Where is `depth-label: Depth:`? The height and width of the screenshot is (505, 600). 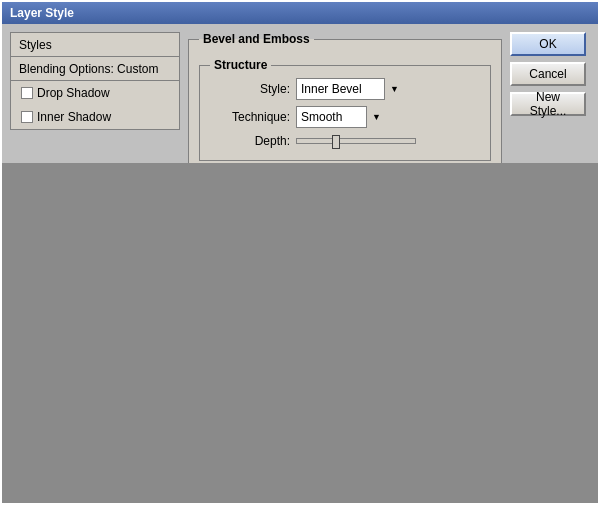
depth-label: Depth: is located at coordinates (250, 141).